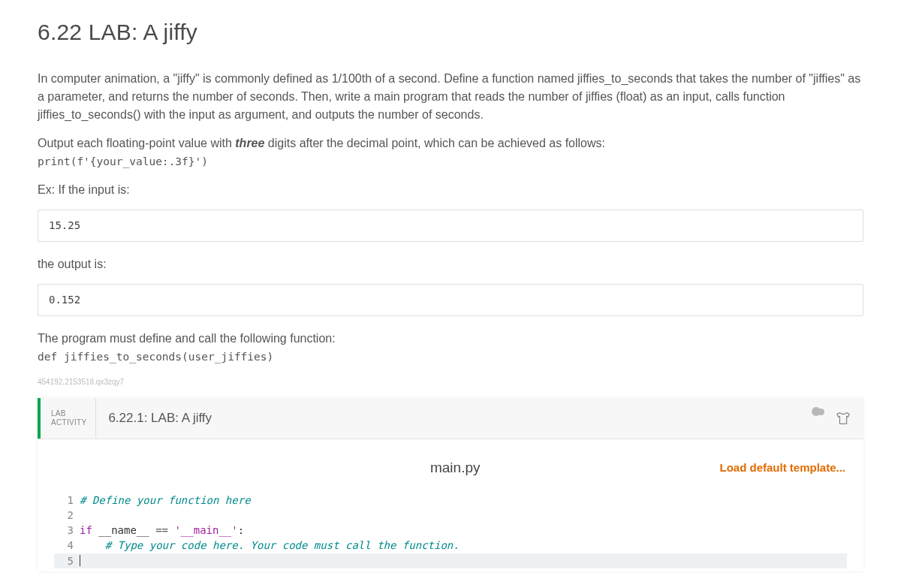 This screenshot has height=588, width=901. What do you see at coordinates (452, 418) in the screenshot?
I see `lab-title: 6.22.1: LAB: A jiffy` at bounding box center [452, 418].